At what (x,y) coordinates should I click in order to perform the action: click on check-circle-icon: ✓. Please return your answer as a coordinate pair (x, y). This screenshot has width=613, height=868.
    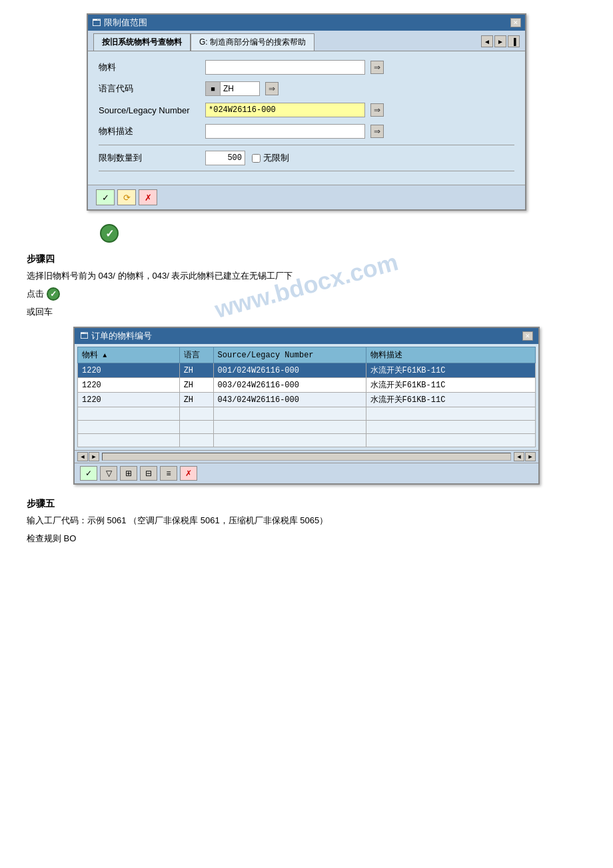
    Looking at the image, I should click on (109, 233).